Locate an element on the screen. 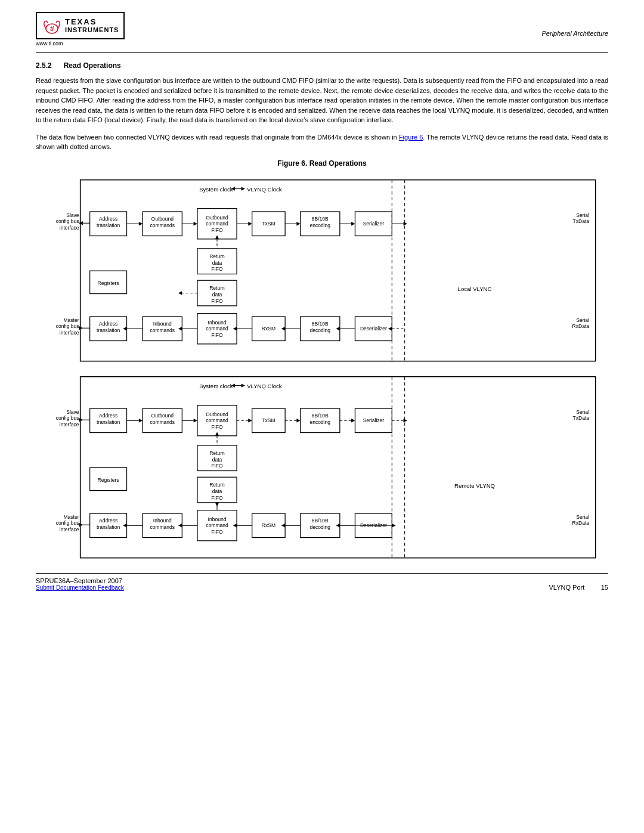 The width and height of the screenshot is (644, 833). addr-trans-bot-2: translation is located at coordinates (109, 330).